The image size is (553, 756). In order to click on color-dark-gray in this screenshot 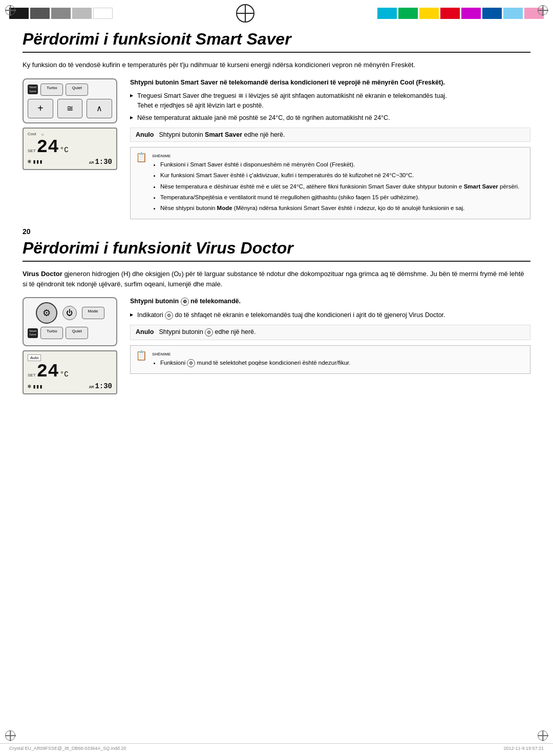, I will do `click(40, 13)`.